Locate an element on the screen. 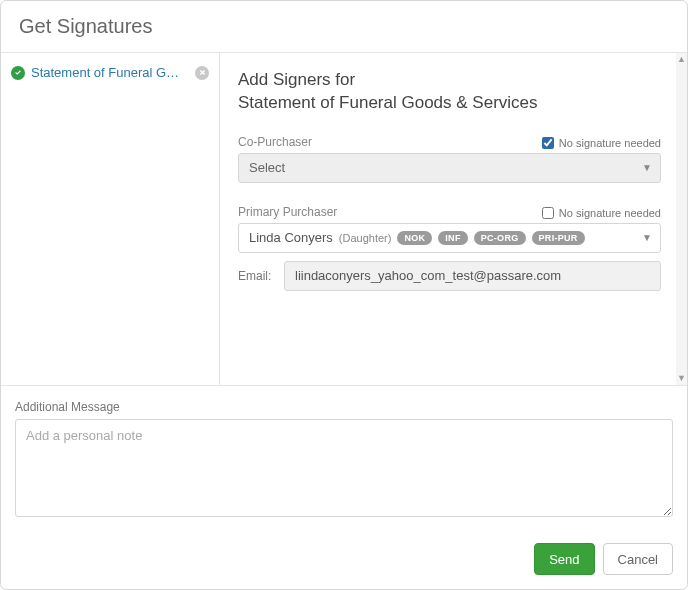 This screenshot has height=590, width=688. co-purchaser-select: Select ▼ is located at coordinates (450, 168).